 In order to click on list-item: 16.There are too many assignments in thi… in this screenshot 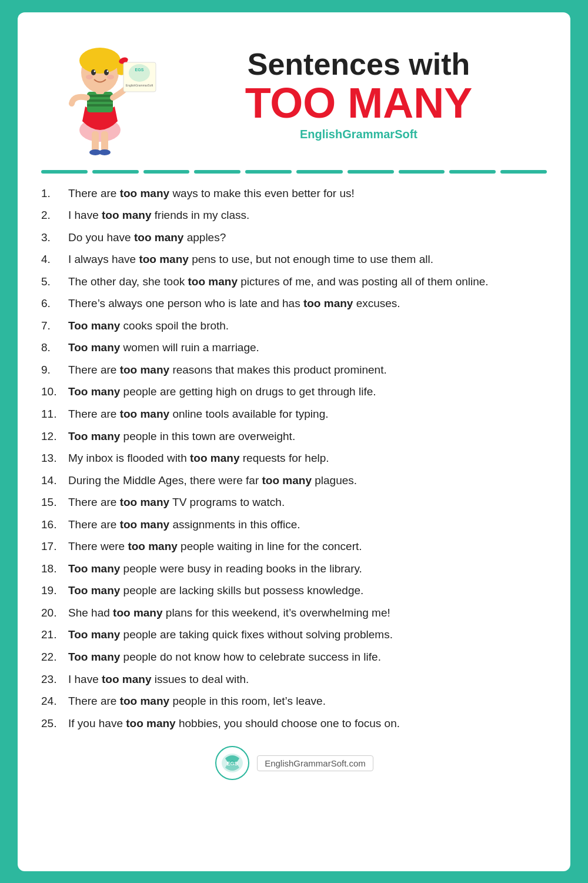, I will do `click(294, 525)`.